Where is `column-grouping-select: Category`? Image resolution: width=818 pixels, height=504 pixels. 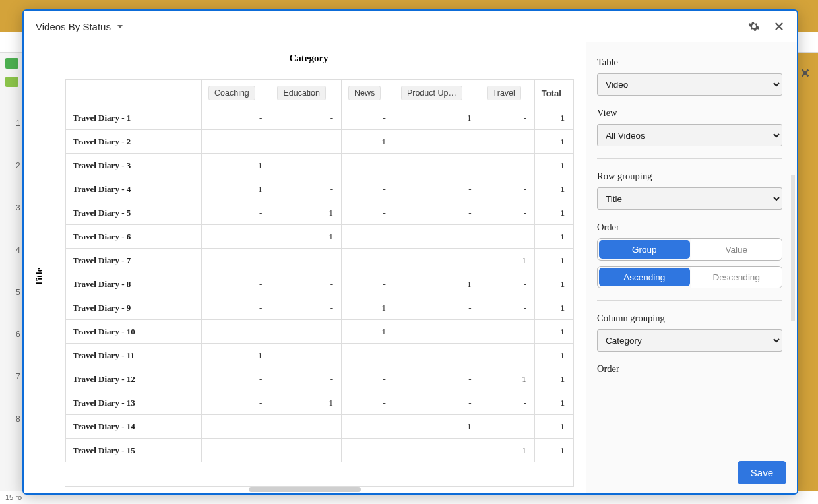 column-grouping-select: Category is located at coordinates (690, 340).